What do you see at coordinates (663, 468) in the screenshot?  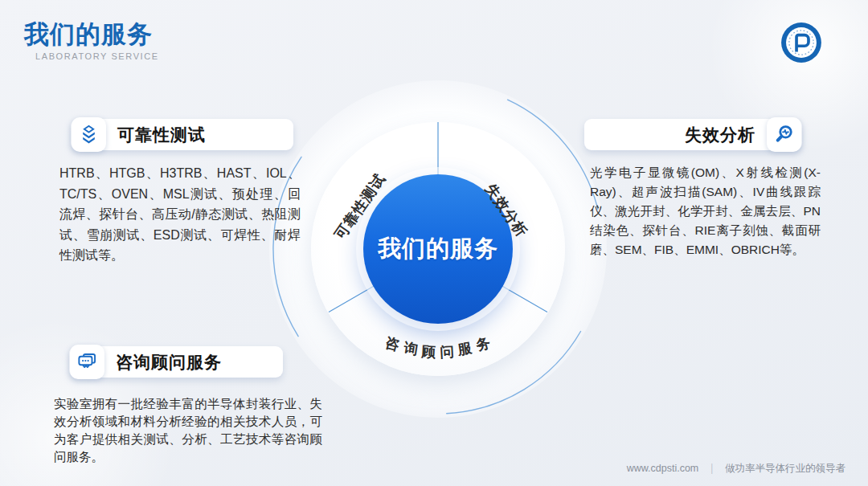 I see `footer-website: www.cdpsti.com` at bounding box center [663, 468].